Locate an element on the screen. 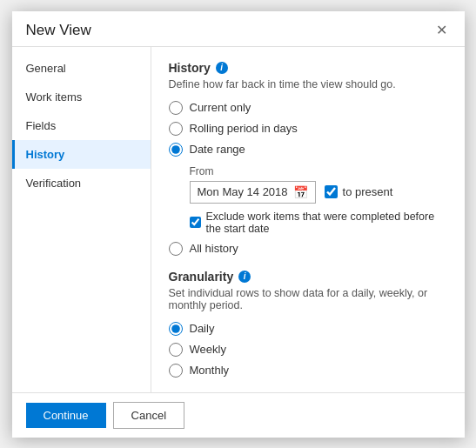  sidebar-item-fields: Fields is located at coordinates (82, 125).